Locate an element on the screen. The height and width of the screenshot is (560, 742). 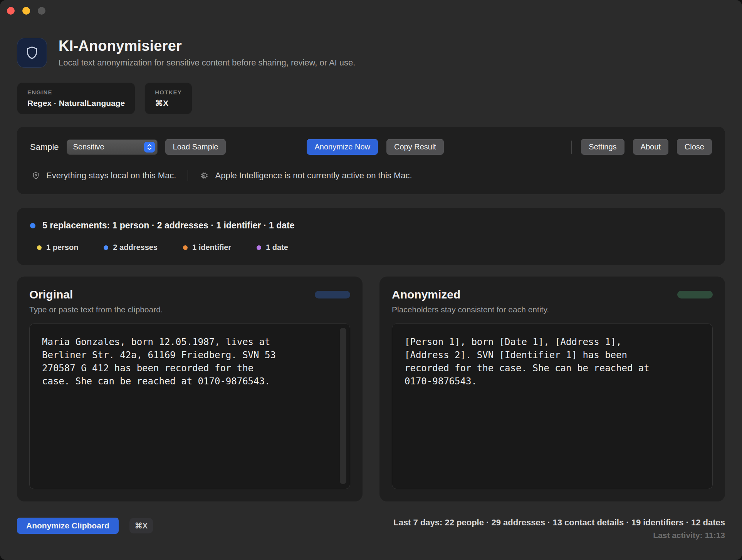
ai-note: Apple Intelligence is not currently acti… is located at coordinates (314, 176).